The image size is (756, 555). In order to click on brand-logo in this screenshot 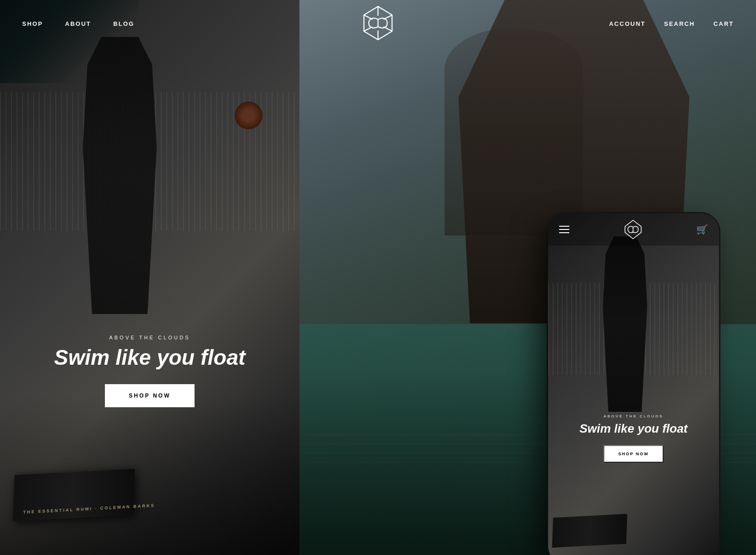, I will do `click(378, 23)`.